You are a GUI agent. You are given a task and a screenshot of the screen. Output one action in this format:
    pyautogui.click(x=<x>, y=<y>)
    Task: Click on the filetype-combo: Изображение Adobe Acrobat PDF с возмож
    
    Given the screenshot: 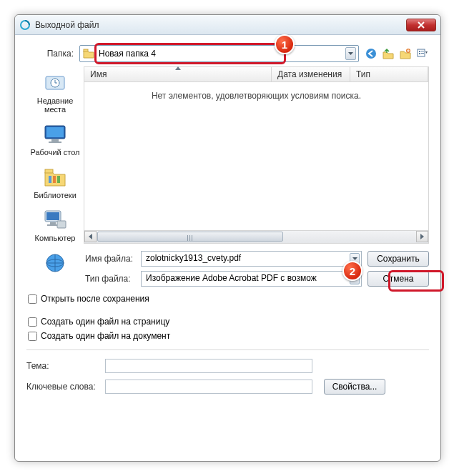 What is the action you would take?
    pyautogui.click(x=252, y=279)
    